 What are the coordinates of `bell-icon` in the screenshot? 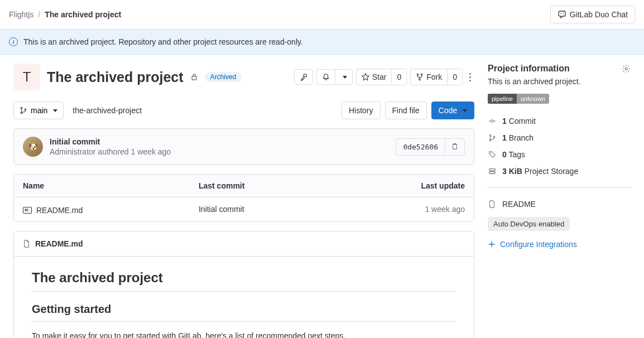 It's located at (326, 77).